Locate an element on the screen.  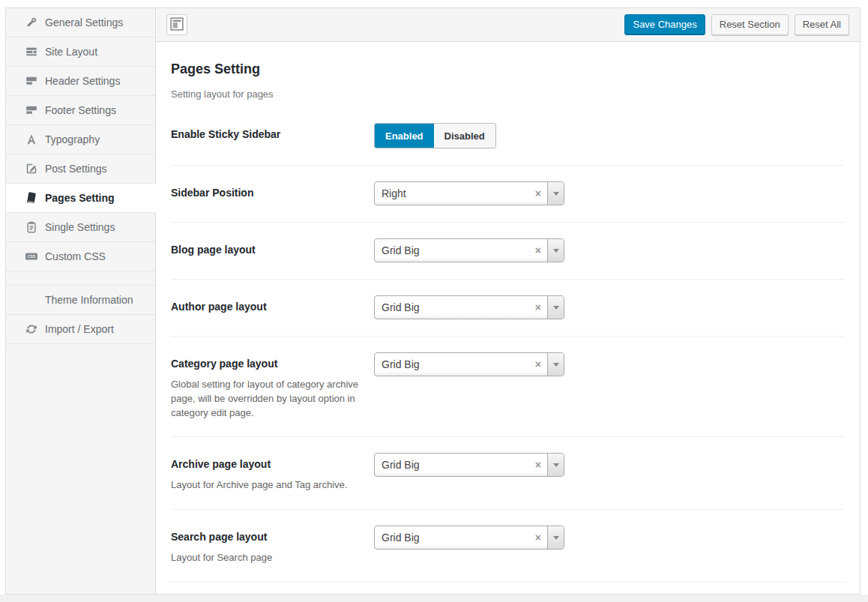
field-label: Blog page layout is located at coordinates (267, 247).